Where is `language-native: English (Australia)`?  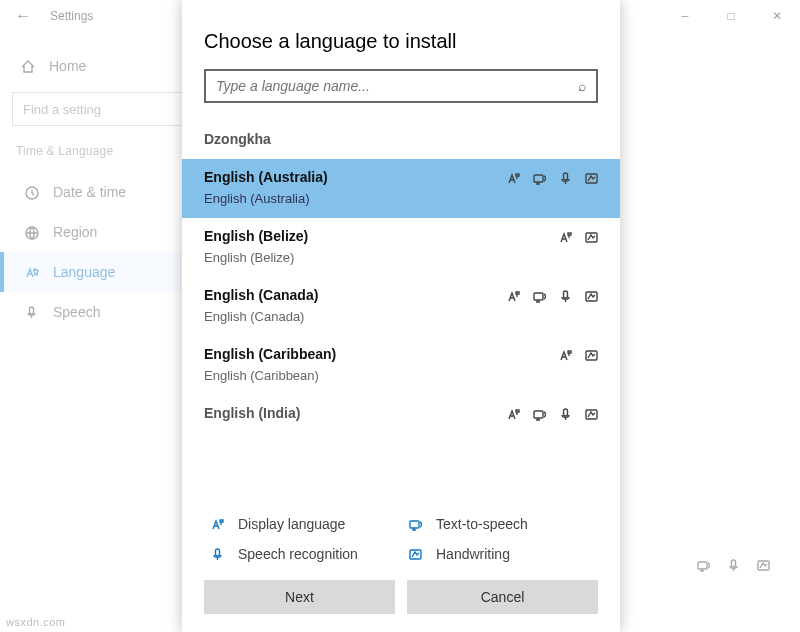
language-native: English (Australia) is located at coordinates (401, 198).